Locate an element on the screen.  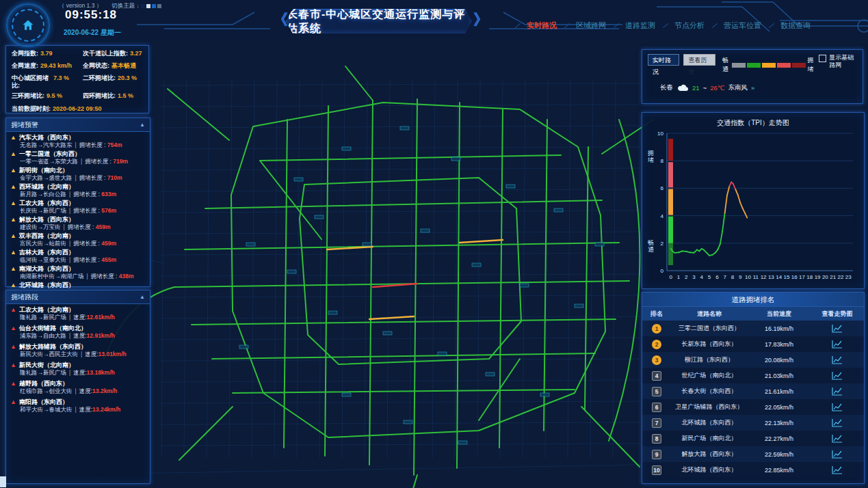
temp-high: 26℃ is located at coordinates (717, 87).